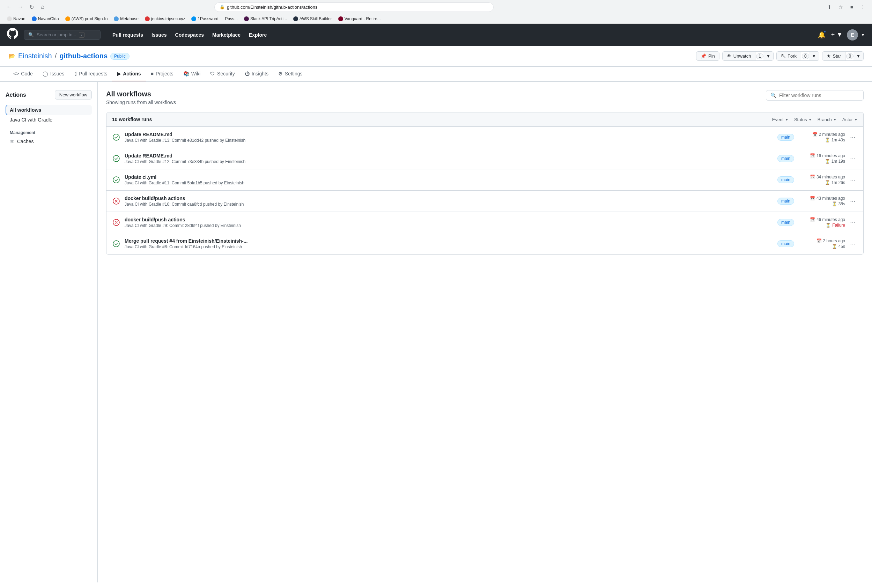 The image size is (872, 588). Describe the element at coordinates (290, 74) in the screenshot. I see `tab-settings: ⚙ Settings` at that location.